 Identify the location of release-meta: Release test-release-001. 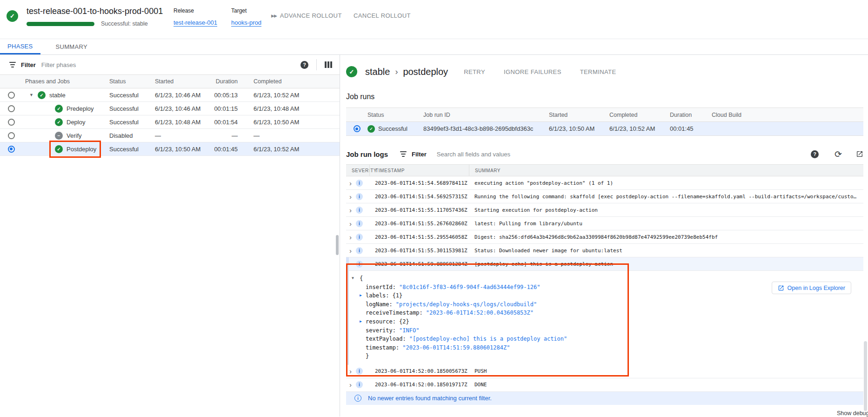
(195, 17).